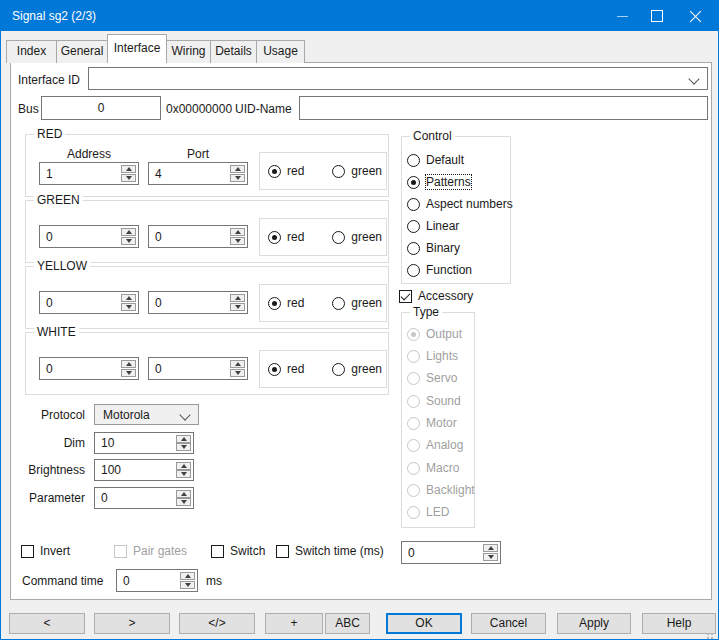 The width and height of the screenshot is (719, 640). What do you see at coordinates (146, 414) in the screenshot?
I see `protocol-dropdown: Motorola` at bounding box center [146, 414].